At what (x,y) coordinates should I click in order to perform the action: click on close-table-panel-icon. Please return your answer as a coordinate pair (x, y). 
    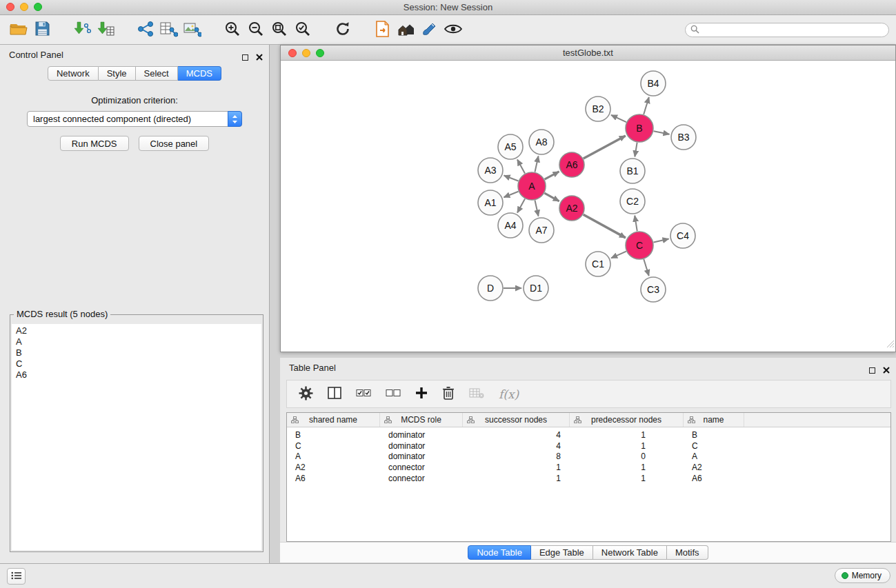
    Looking at the image, I should click on (886, 370).